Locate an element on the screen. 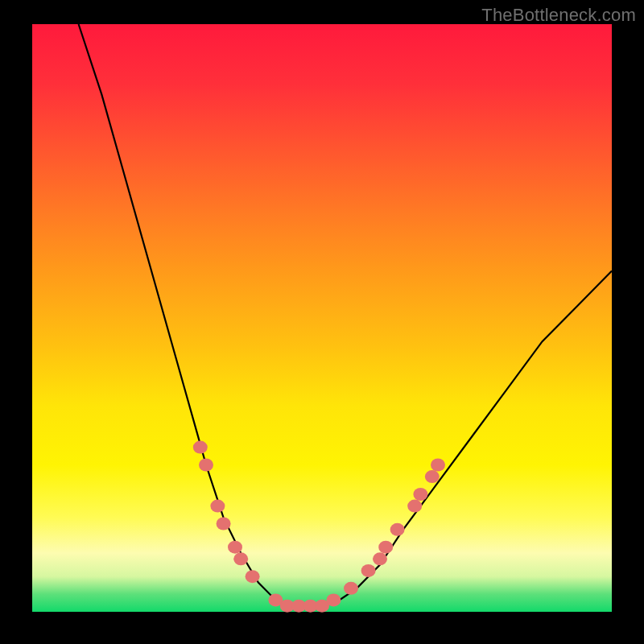 This screenshot has width=644, height=644. watermark-label: TheBottleneck.com is located at coordinates (559, 15).